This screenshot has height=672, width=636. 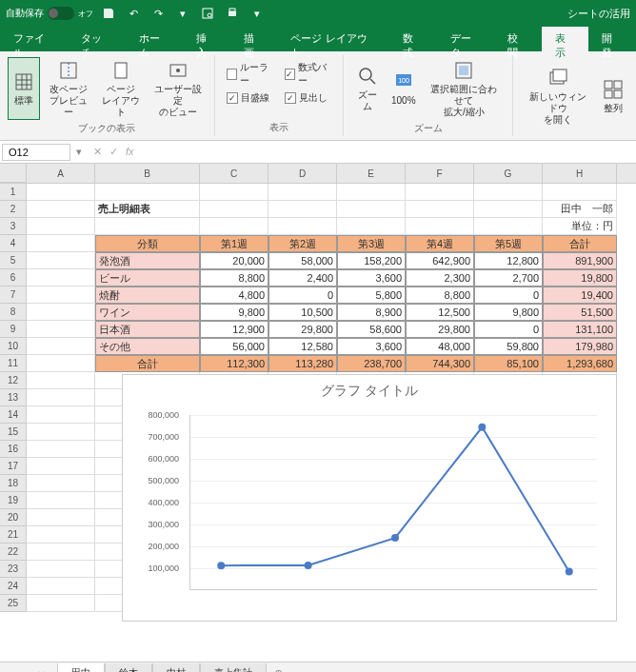 What do you see at coordinates (371, 312) in the screenshot?
I see `cell: 8,900` at bounding box center [371, 312].